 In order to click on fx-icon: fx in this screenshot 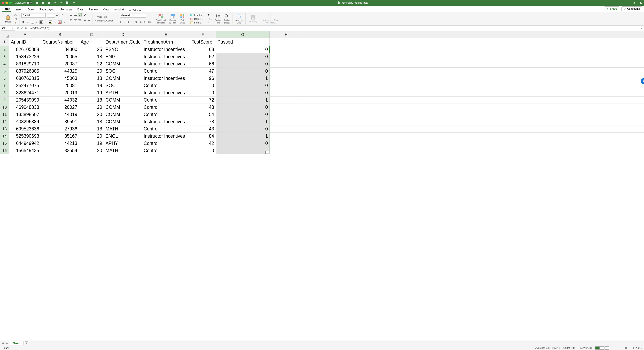, I will do `click(26, 28)`.